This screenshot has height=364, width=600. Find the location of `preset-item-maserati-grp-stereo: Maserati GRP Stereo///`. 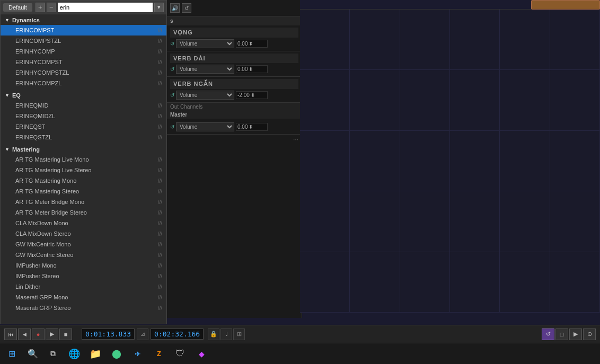

preset-item-maserati-grp-stereo: Maserati GRP Stereo/// is located at coordinates (84, 308).